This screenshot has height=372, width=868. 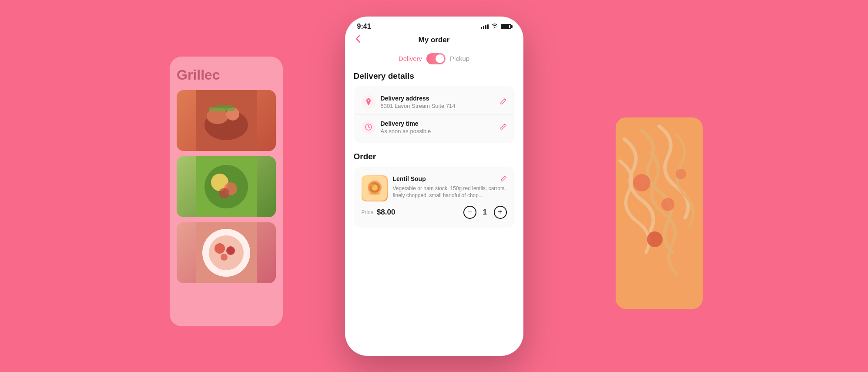 I want to click on status-icons, so click(x=496, y=26).